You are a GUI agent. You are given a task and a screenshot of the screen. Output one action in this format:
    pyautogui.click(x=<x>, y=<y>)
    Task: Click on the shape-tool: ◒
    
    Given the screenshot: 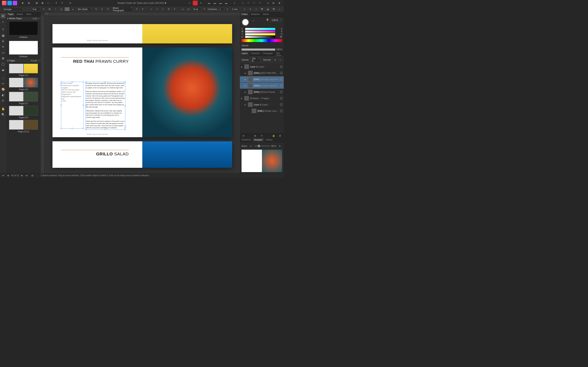 What is the action you would take?
    pyautogui.click(x=3, y=70)
    